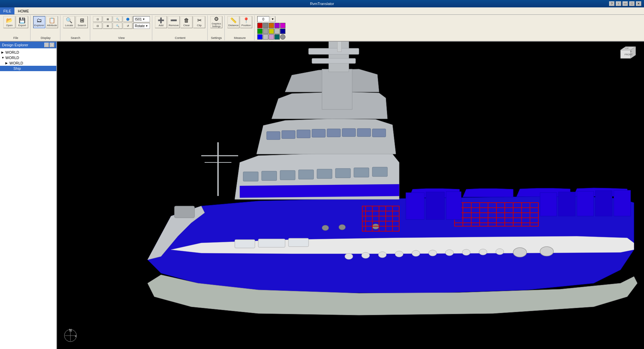  Describe the element at coordinates (7, 11) in the screenshot. I see `menu-file: FILE` at that location.